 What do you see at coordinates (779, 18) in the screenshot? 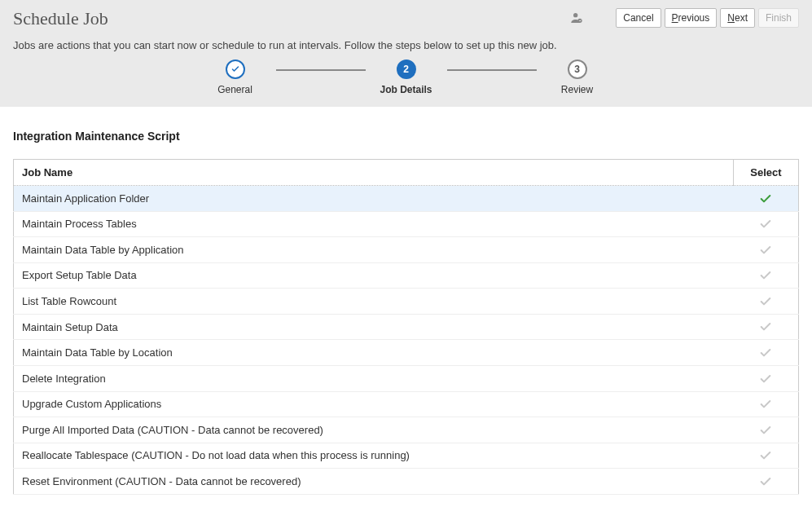
I see `finish-button: Finish` at bounding box center [779, 18].